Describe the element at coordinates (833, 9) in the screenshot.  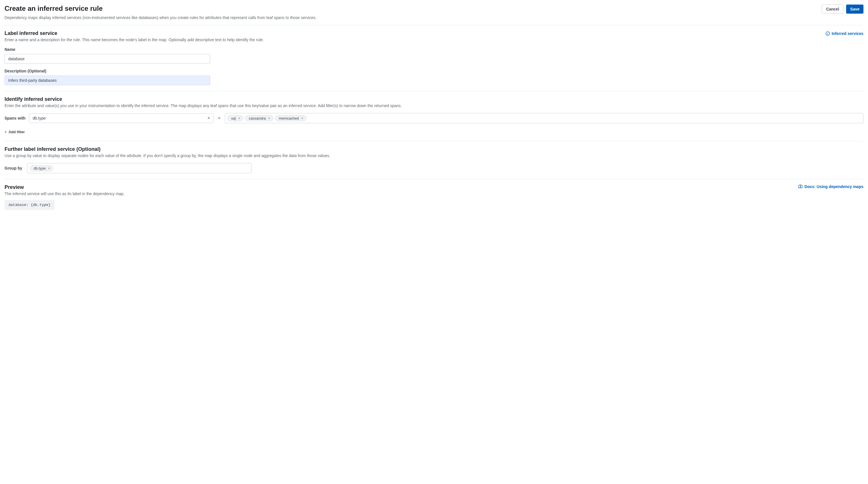
I see `cancel-button: Cancel` at that location.